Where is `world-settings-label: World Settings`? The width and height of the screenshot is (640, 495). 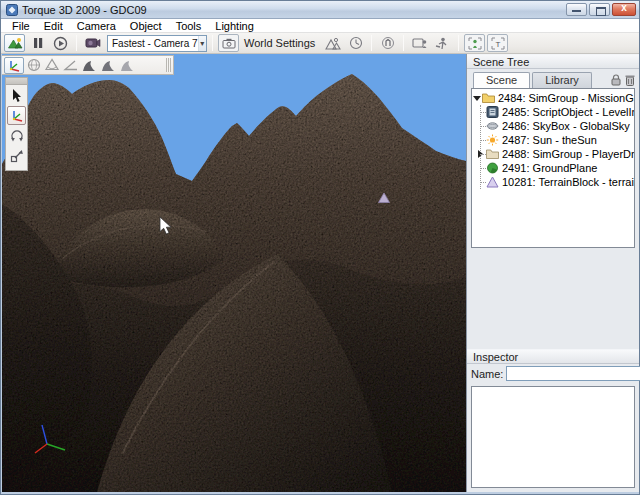 world-settings-label: World Settings is located at coordinates (280, 43).